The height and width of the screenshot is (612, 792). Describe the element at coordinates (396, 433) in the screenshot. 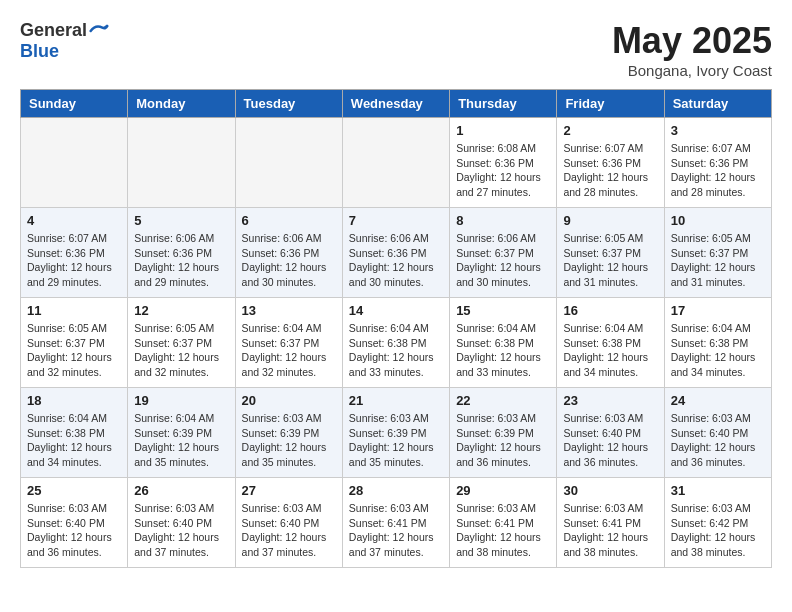

I see `calendar-cell: 21Sunrise: 6:03 AM Sunset: 6:39 PM Dayli…` at that location.